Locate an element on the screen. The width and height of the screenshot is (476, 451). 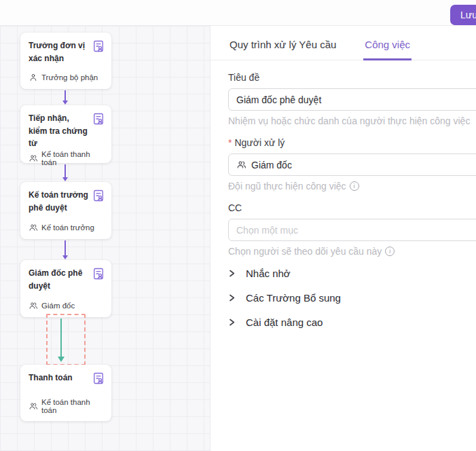
section-label: Nhắc nhở is located at coordinates (268, 273).